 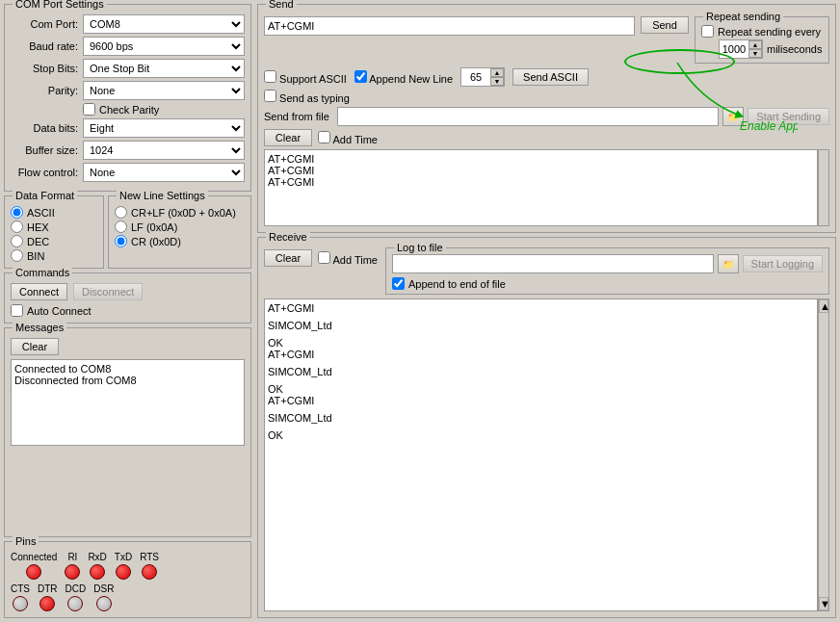 I want to click on log-file-input, so click(x=553, y=264).